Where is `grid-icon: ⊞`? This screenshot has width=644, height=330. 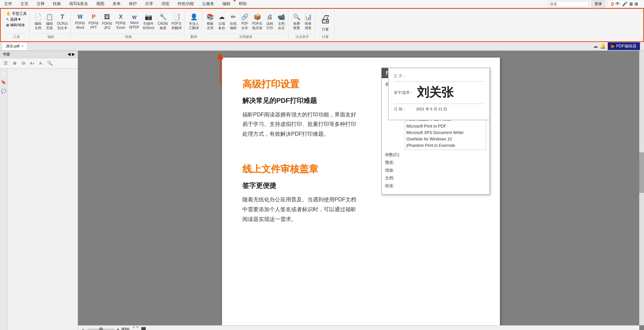 grid-icon: ⊞ is located at coordinates (637, 4).